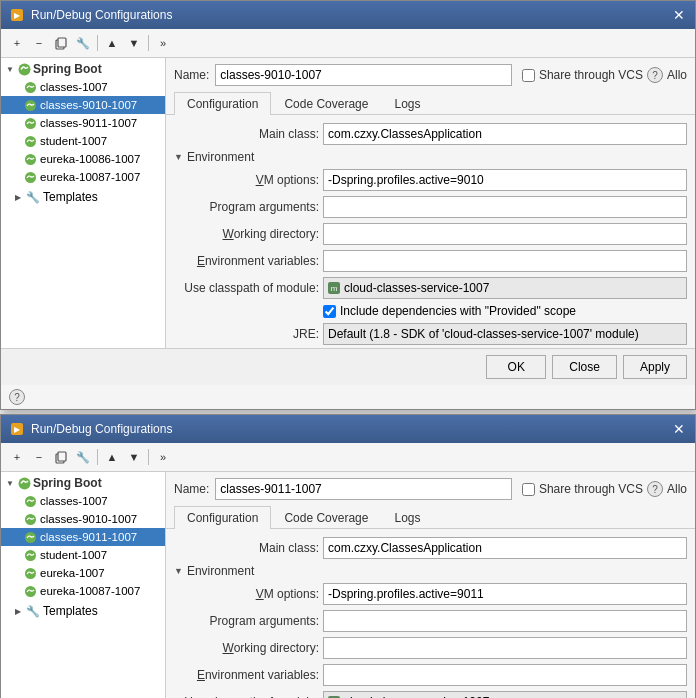 The image size is (696, 698). I want to click on templates-label-1: Templates, so click(70, 197).